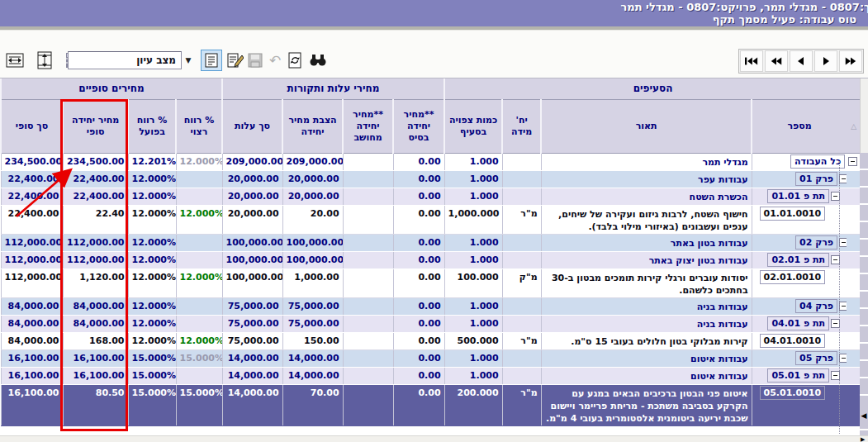 The width and height of the screenshot is (868, 442). Describe the element at coordinates (522, 162) in the screenshot. I see `cell-unit-row0` at that location.